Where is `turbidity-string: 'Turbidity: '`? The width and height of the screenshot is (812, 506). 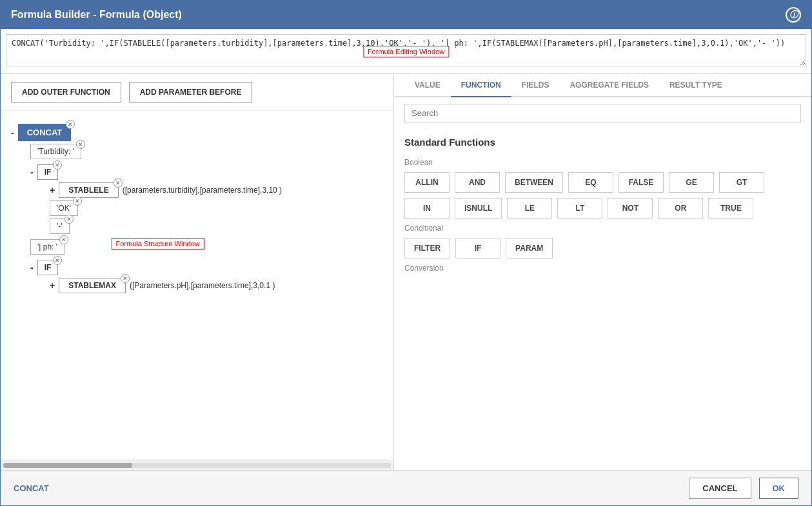 turbidity-string: 'Turbidity: ' is located at coordinates (55, 151).